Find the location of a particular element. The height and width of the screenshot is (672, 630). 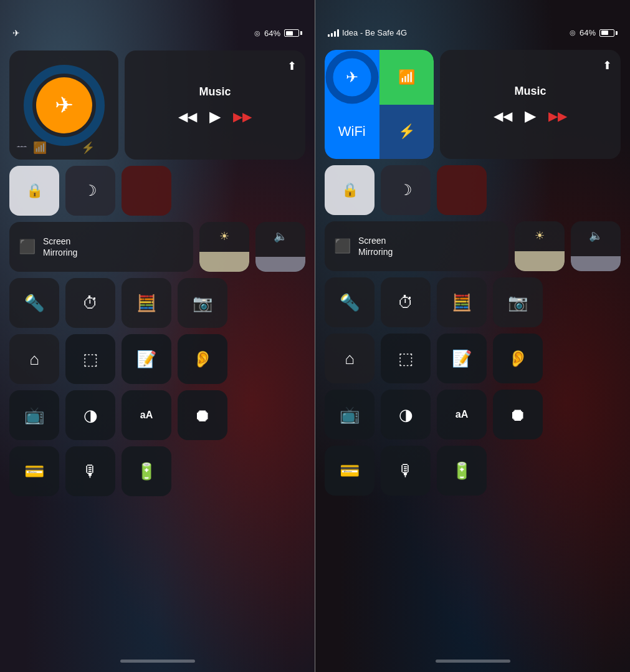

right-play-button: ▶ is located at coordinates (530, 116).